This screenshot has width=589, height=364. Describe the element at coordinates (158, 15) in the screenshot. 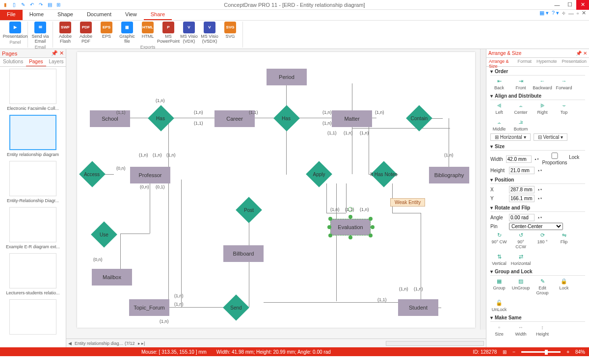

I see `share-tab: Share` at that location.